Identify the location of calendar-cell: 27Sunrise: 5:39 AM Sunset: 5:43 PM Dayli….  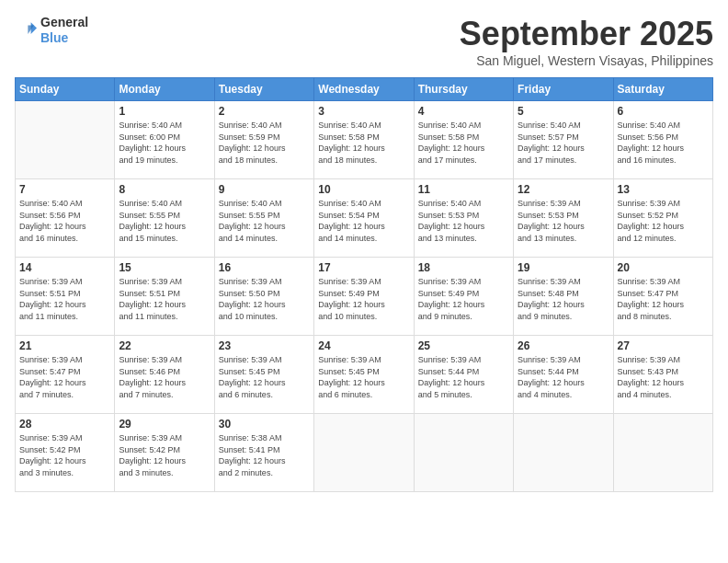
(663, 375).